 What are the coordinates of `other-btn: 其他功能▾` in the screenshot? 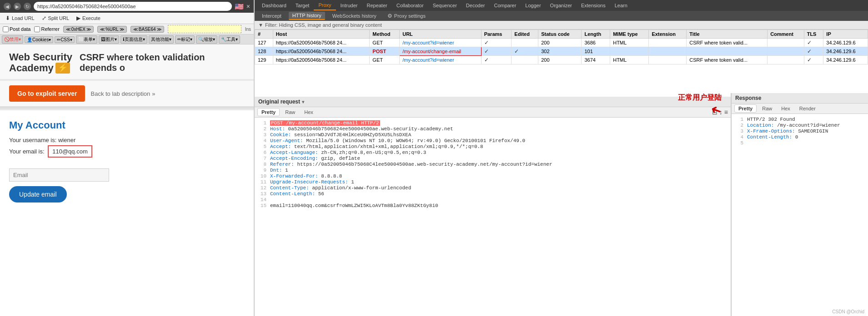 It's located at (161, 40).